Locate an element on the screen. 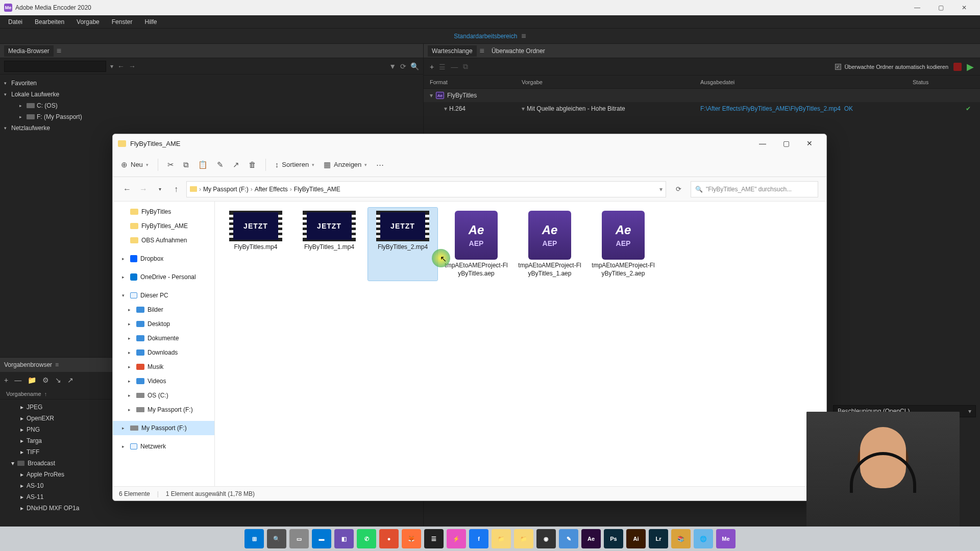 The width and height of the screenshot is (980, 551). taskbar-icon: 🔍 is located at coordinates (277, 539).